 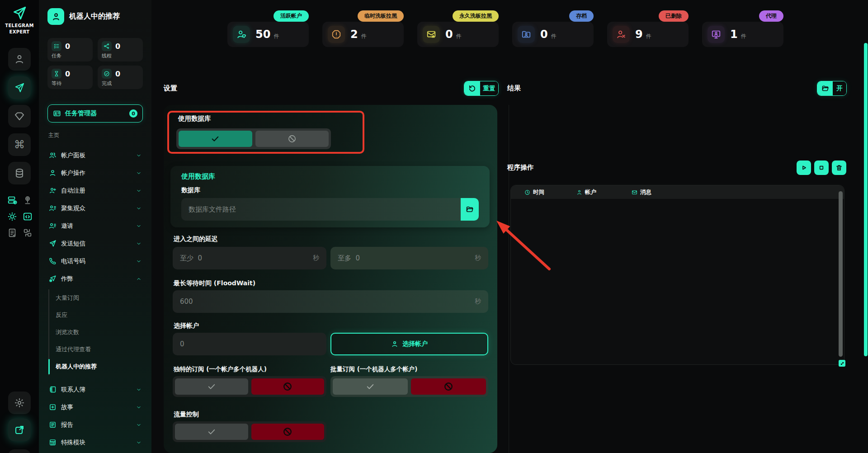 I want to click on play-button, so click(x=804, y=168).